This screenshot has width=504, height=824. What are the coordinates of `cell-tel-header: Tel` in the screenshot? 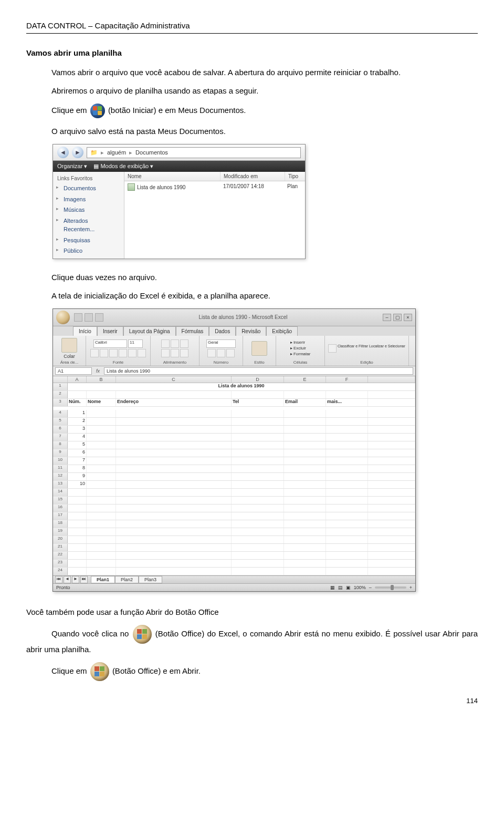 It's located at (258, 403).